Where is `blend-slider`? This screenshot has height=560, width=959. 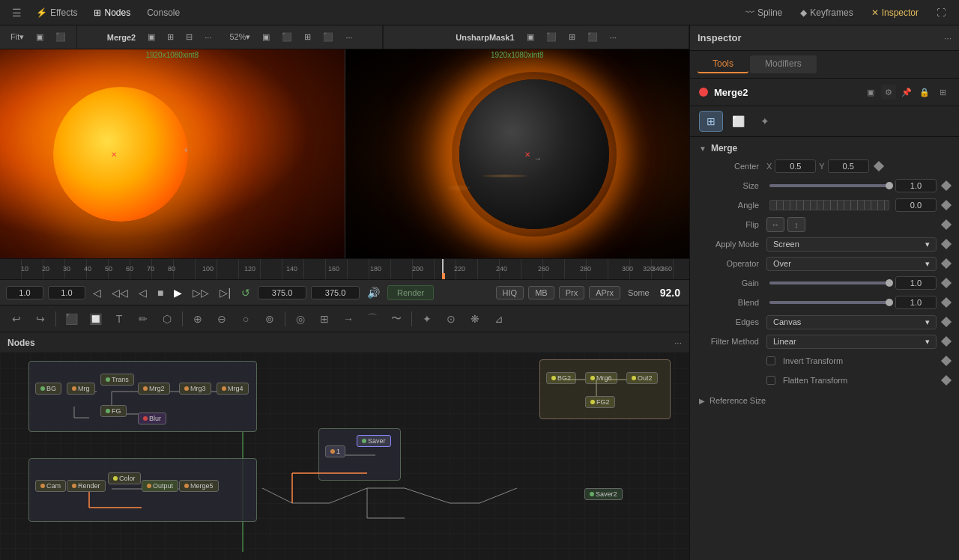 blend-slider is located at coordinates (829, 302).